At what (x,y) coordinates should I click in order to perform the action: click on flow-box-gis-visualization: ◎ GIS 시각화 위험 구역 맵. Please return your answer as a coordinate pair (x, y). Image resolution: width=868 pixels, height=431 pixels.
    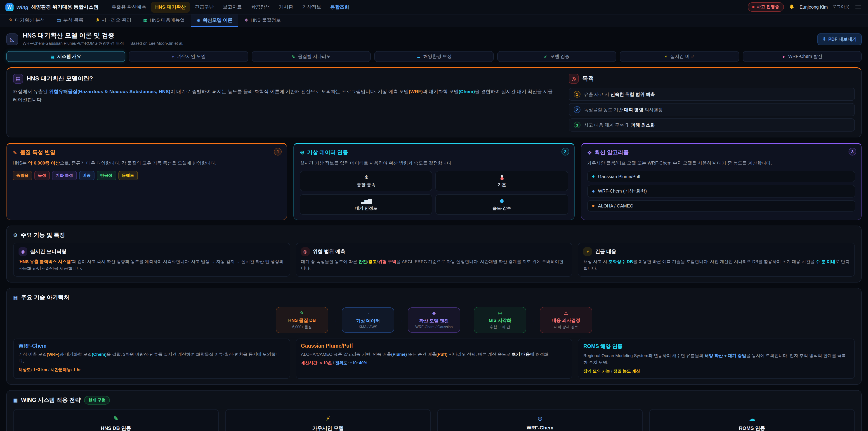
    Looking at the image, I should click on (500, 320).